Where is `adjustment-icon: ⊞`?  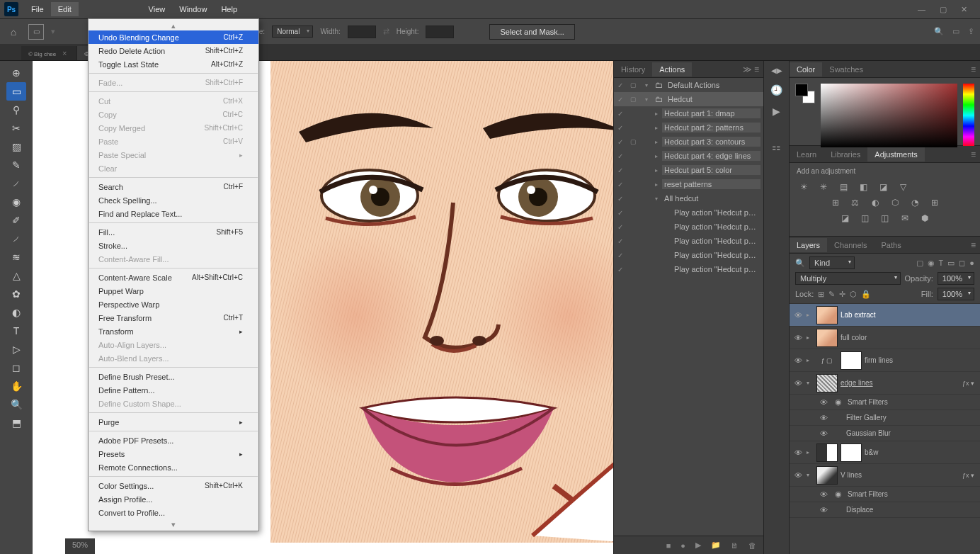 adjustment-icon: ⊞ is located at coordinates (935, 203).